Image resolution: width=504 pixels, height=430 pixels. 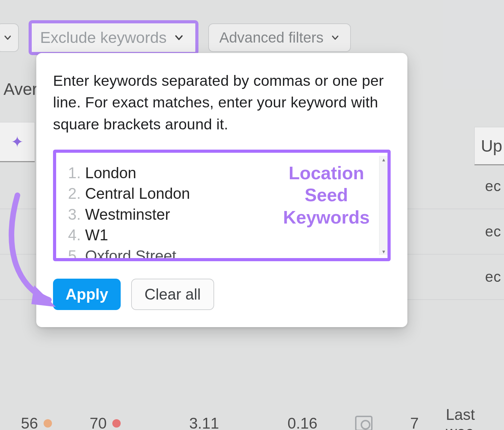 I want to click on filter-row: Exclude keywords Advanced filters, so click(x=252, y=38).